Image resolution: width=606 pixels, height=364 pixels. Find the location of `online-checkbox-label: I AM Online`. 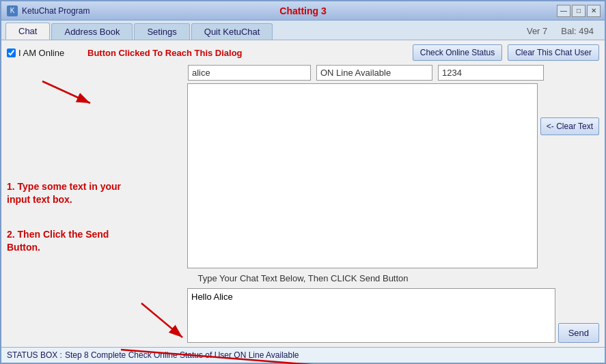

online-checkbox-label: I AM Online is located at coordinates (44, 53).